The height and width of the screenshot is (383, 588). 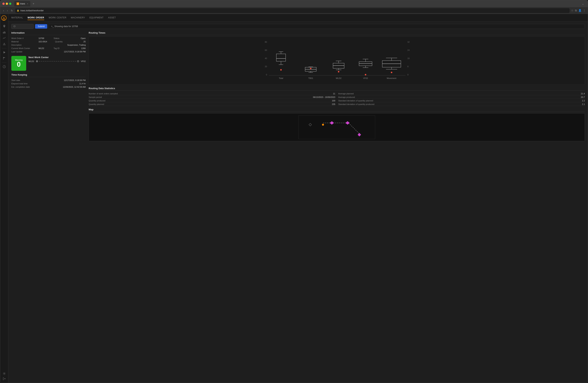 I want to click on qty-produced-label: Quantity produced, so click(x=97, y=101).